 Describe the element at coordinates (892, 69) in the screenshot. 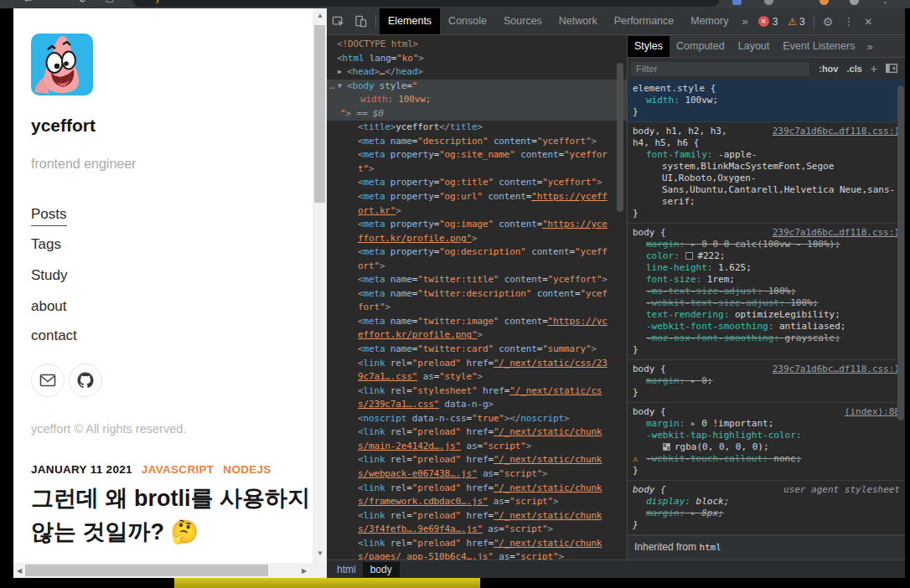

I see `toggle-sidebar-icon` at that location.